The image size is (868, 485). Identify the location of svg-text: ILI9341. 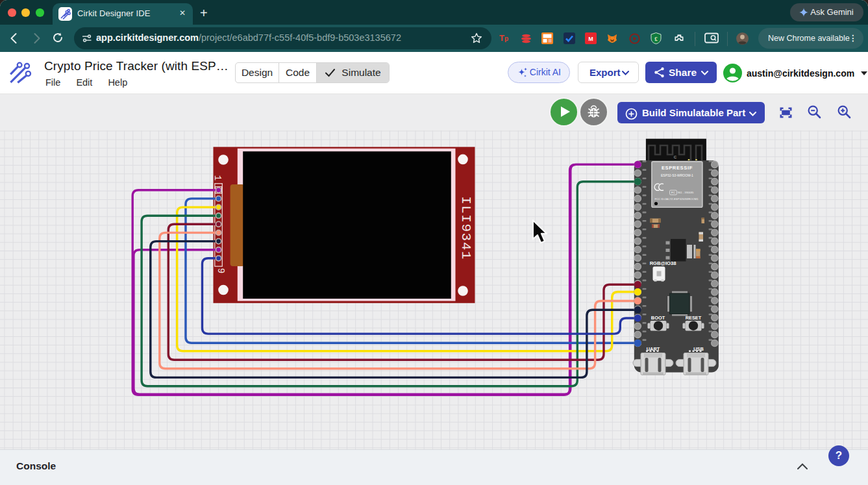
(466, 229).